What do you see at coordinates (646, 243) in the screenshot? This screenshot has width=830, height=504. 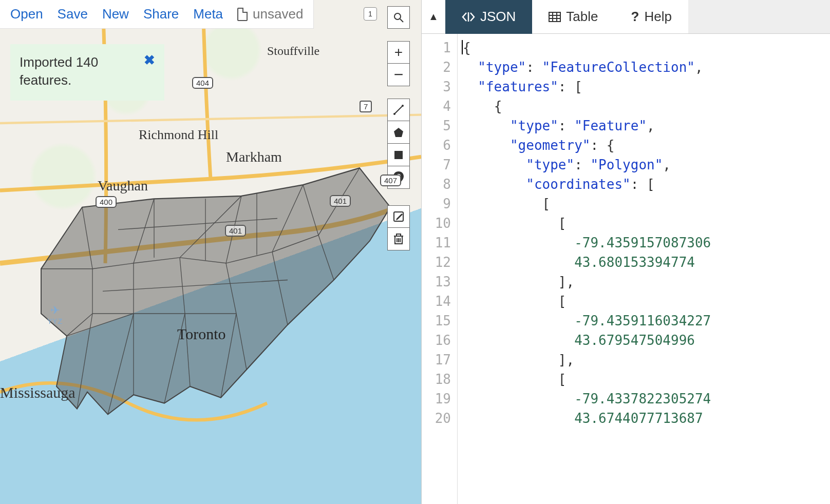 I see `code-line: -79.4359157087306` at bounding box center [646, 243].